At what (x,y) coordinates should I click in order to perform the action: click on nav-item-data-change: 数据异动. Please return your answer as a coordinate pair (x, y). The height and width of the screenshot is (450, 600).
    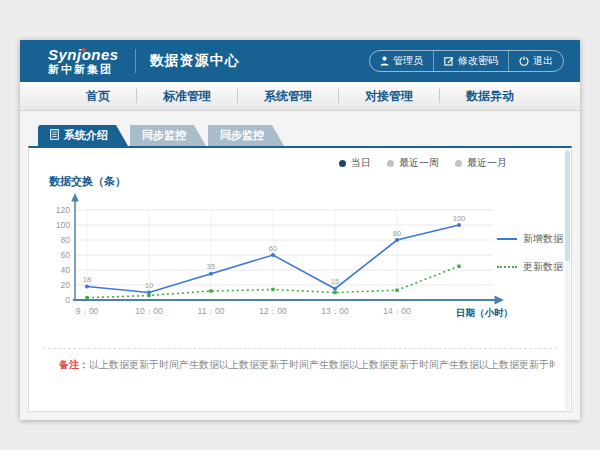
    Looking at the image, I should click on (490, 96).